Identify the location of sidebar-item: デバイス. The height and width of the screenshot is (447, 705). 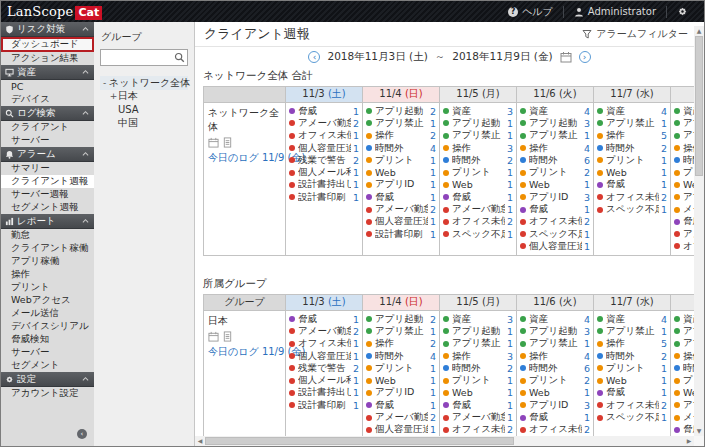
(48, 100).